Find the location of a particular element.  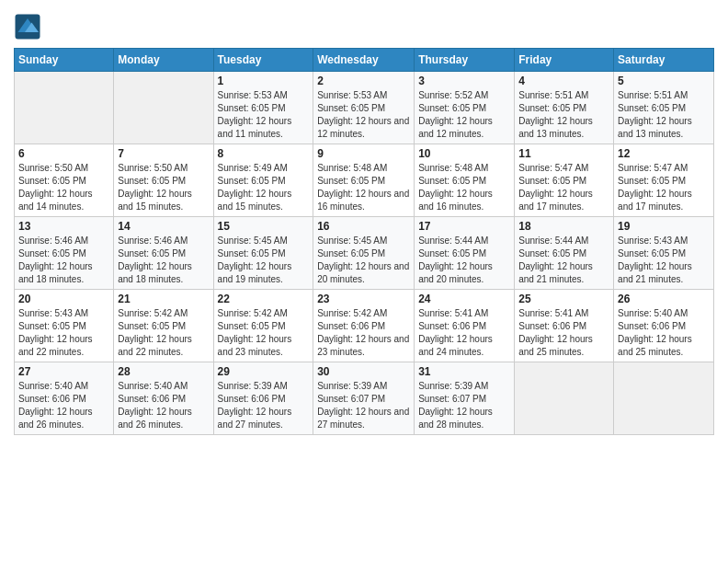

day-number: 5 is located at coordinates (664, 81).